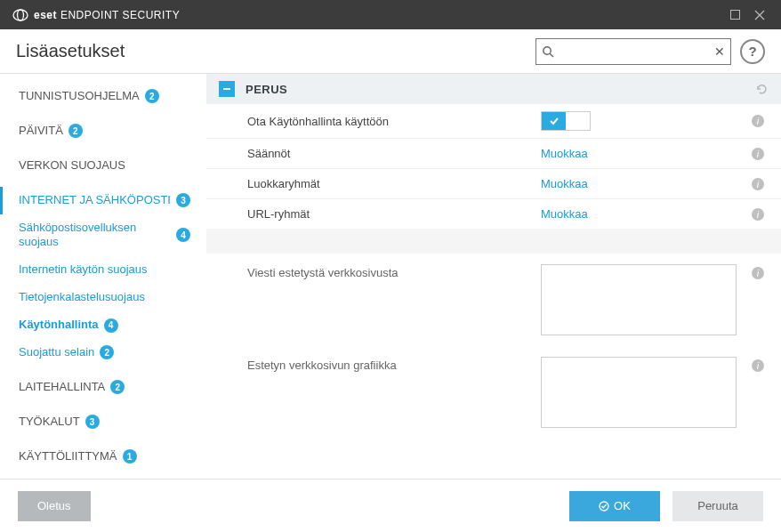  What do you see at coordinates (615, 506) in the screenshot?
I see `ok-button: OK` at bounding box center [615, 506].